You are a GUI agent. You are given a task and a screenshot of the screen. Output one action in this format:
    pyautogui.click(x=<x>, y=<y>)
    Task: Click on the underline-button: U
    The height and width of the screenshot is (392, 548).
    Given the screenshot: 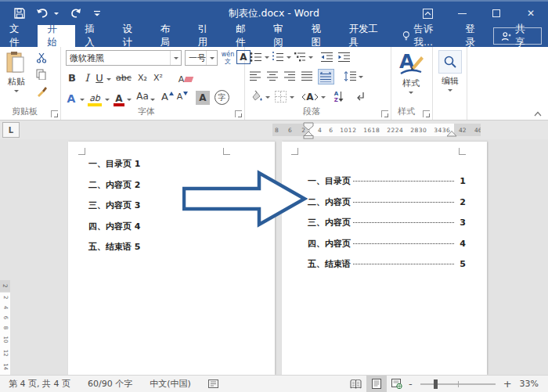 What is the action you would take?
    pyautogui.click(x=99, y=78)
    